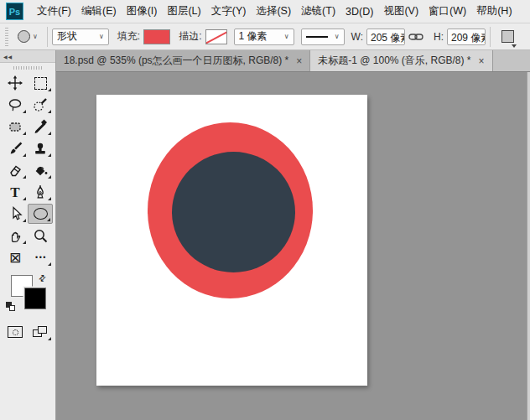 This screenshot has height=420, width=530. I want to click on clone-stamp-tool, so click(40, 148).